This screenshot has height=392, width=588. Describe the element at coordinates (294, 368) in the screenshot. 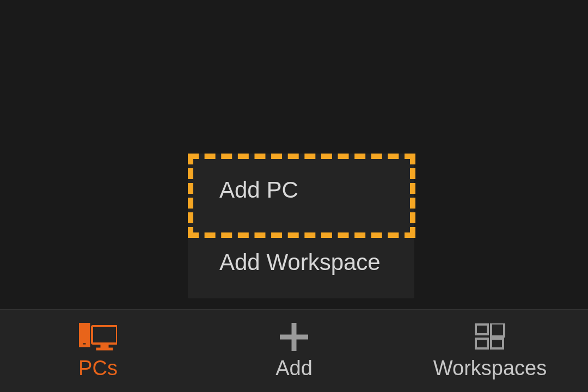

I see `nav-label: Add` at that location.